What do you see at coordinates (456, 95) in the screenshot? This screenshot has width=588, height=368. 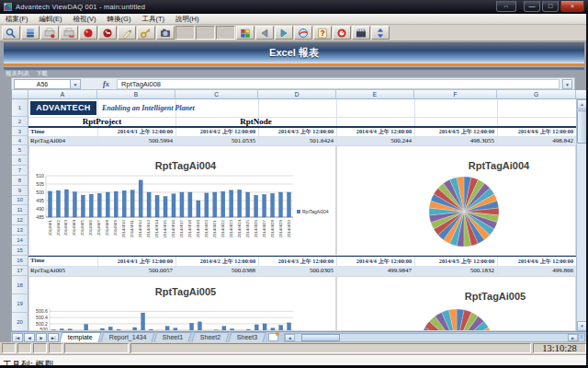 I see `column-header-F: F` at bounding box center [456, 95].